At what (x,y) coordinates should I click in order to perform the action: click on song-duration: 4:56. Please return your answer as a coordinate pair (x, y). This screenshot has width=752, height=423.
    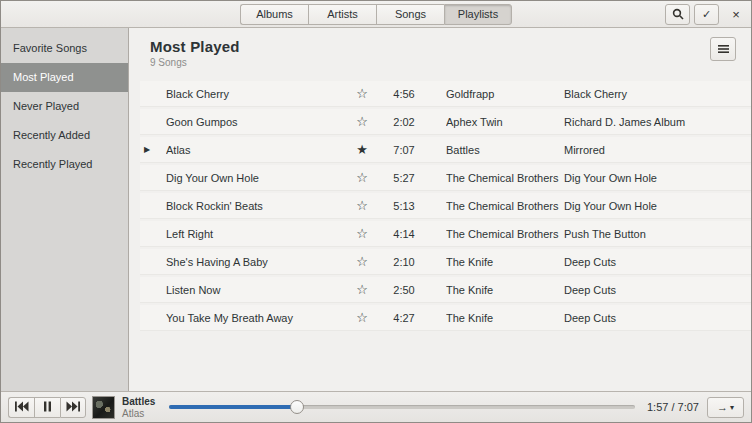
    Looking at the image, I should click on (404, 94).